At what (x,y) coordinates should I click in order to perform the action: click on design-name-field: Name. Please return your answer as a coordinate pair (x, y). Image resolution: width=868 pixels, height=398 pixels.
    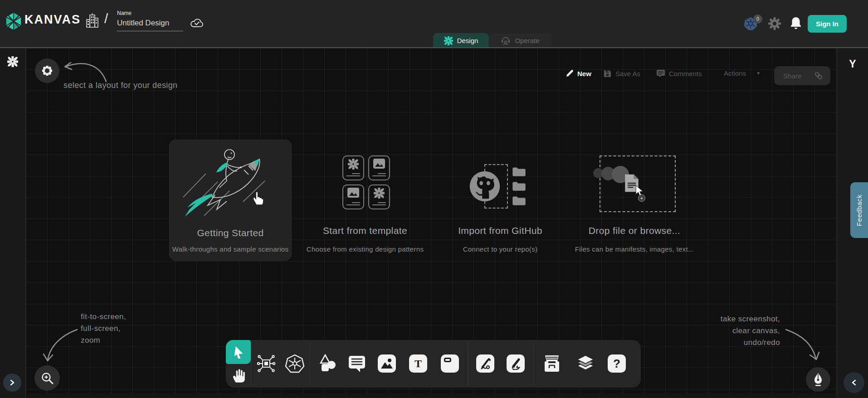
    Looking at the image, I should click on (150, 21).